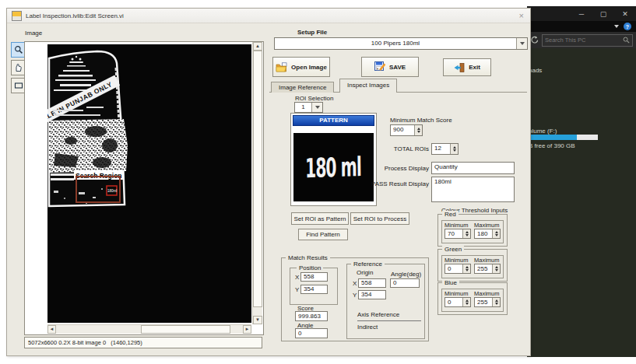 The width and height of the screenshot is (636, 364). I want to click on pass-result-label: PASS Result Display, so click(390, 184).